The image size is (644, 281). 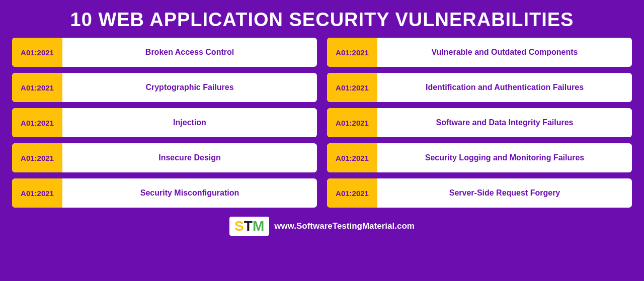 What do you see at coordinates (190, 158) in the screenshot?
I see `vulnerability-label: Insecure Design` at bounding box center [190, 158].